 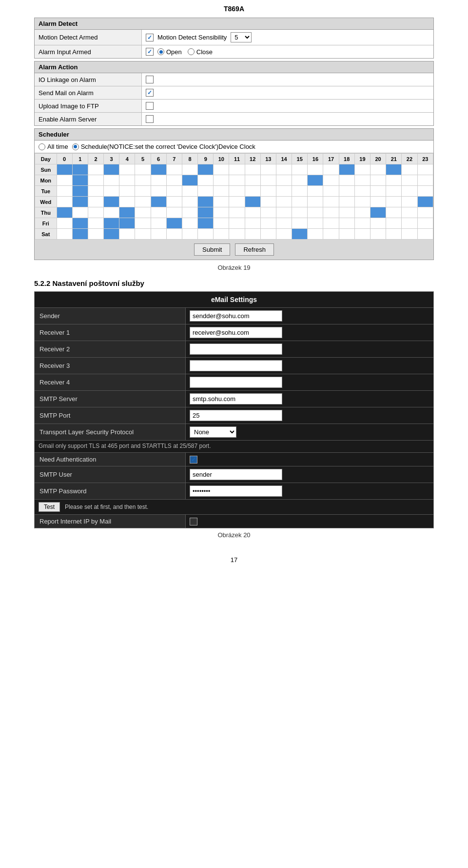 I want to click on radio-open-circle, so click(x=161, y=52).